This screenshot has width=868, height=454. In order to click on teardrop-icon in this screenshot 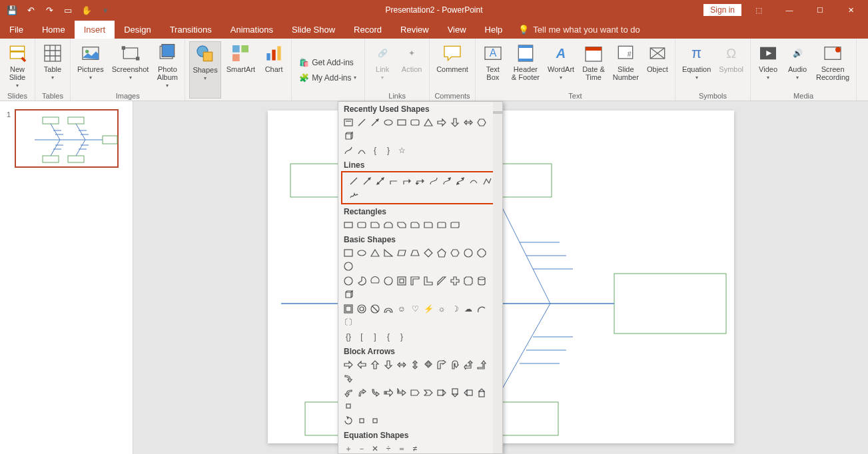, I will do `click(388, 281)`.